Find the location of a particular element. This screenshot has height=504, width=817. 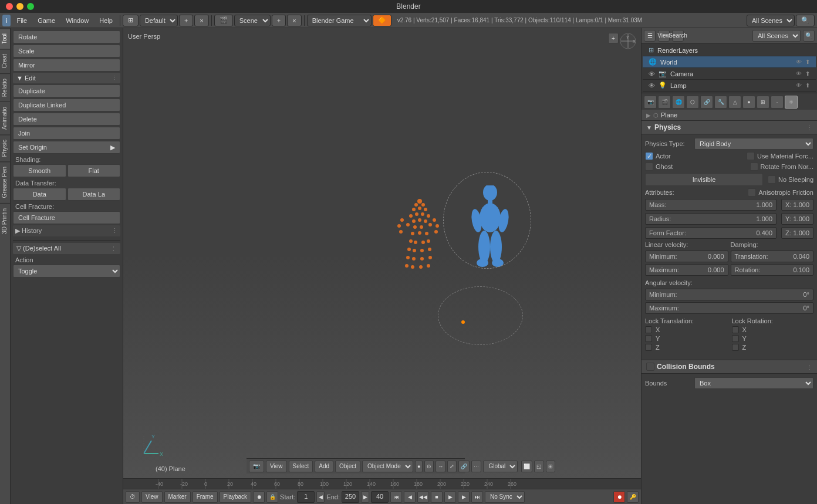

stop-btn: ■ is located at coordinates (437, 497).